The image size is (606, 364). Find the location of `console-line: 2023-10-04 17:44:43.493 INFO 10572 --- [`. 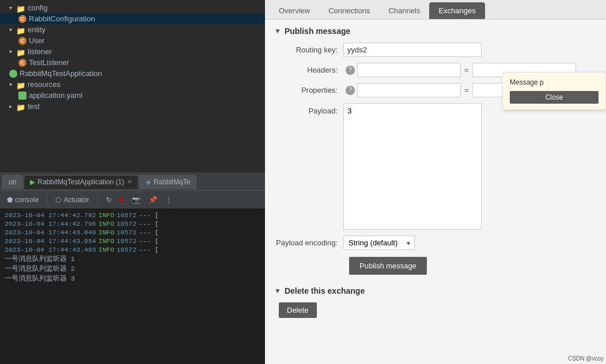

console-line: 2023-10-04 17:44:43.493 INFO 10572 --- [ is located at coordinates (132, 250).